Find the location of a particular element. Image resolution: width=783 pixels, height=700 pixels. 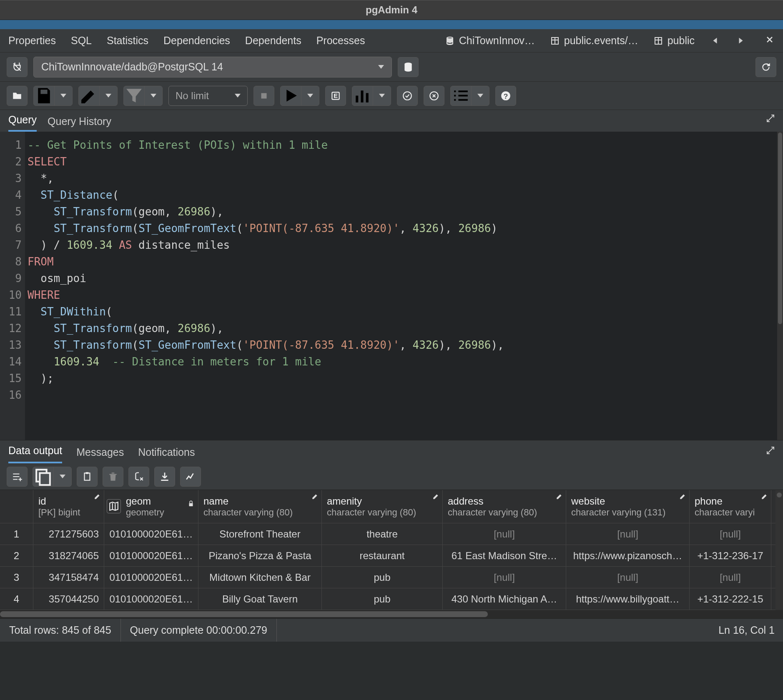

copy-dropdown is located at coordinates (63, 477).